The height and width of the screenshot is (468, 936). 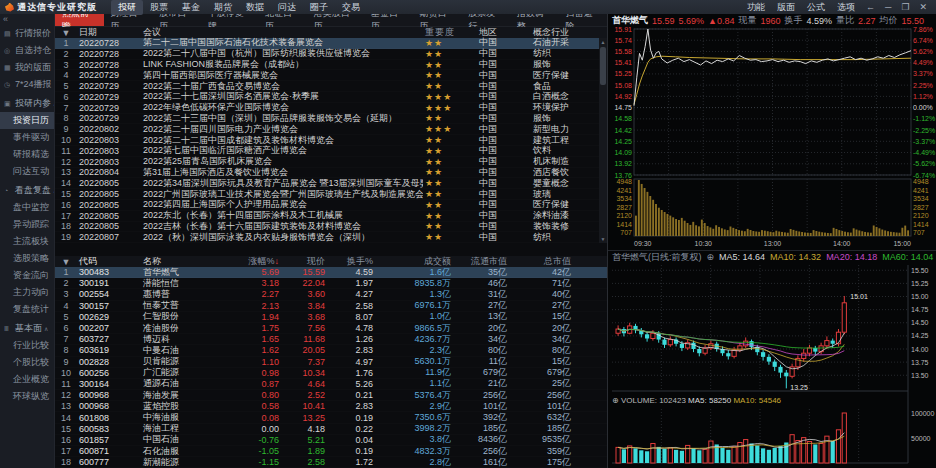 What do you see at coordinates (239, 8) in the screenshot?
I see `main-menu-bar: 投研股票基金期货数据问达圈子交易` at bounding box center [239, 8].